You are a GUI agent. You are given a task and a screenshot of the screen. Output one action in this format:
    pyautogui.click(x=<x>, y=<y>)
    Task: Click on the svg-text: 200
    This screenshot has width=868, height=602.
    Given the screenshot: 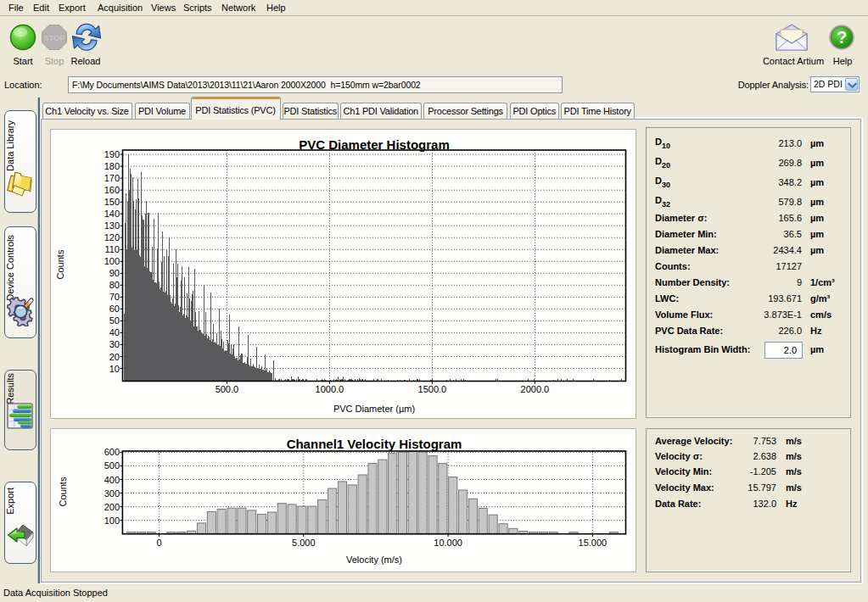 What is the action you would take?
    pyautogui.click(x=112, y=507)
    